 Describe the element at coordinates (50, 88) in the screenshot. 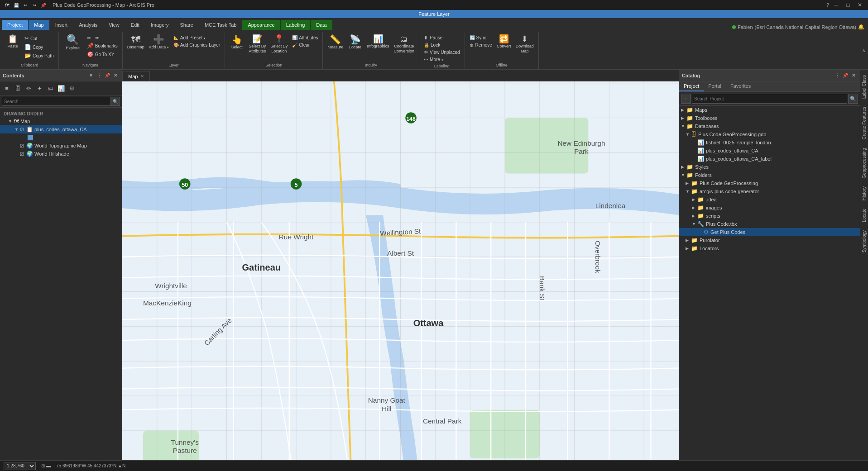

I see `list-by-labeling-icon: 🏷` at that location.